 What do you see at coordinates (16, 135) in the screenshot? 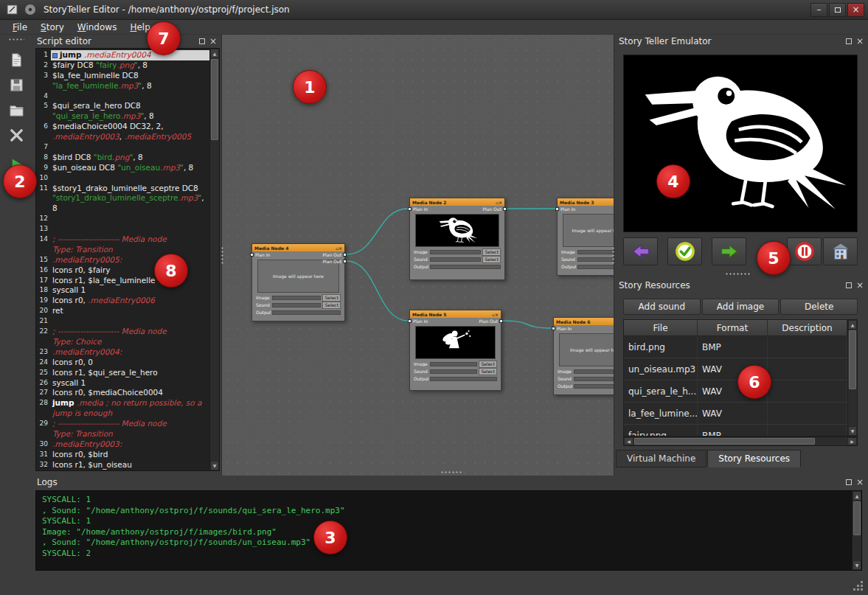
I see `close-project-button` at bounding box center [16, 135].